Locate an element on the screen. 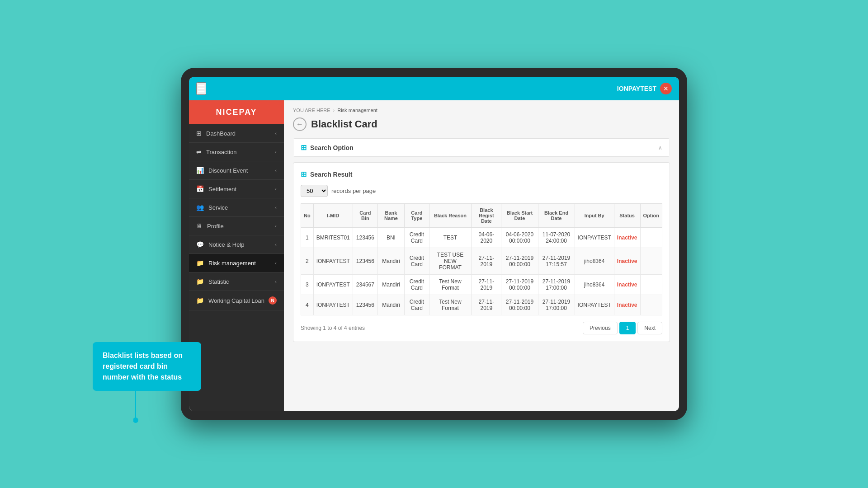 This screenshot has width=868, height=488. username-label: IONPAYTEST is located at coordinates (637, 89).